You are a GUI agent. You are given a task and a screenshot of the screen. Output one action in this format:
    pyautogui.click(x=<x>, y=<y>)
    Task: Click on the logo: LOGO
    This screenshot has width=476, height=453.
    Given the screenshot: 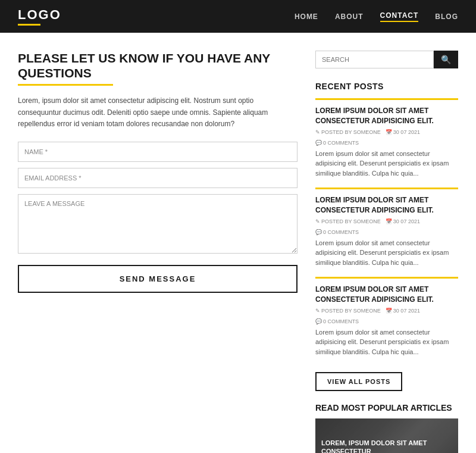 What is the action you would take?
    pyautogui.click(x=39, y=17)
    